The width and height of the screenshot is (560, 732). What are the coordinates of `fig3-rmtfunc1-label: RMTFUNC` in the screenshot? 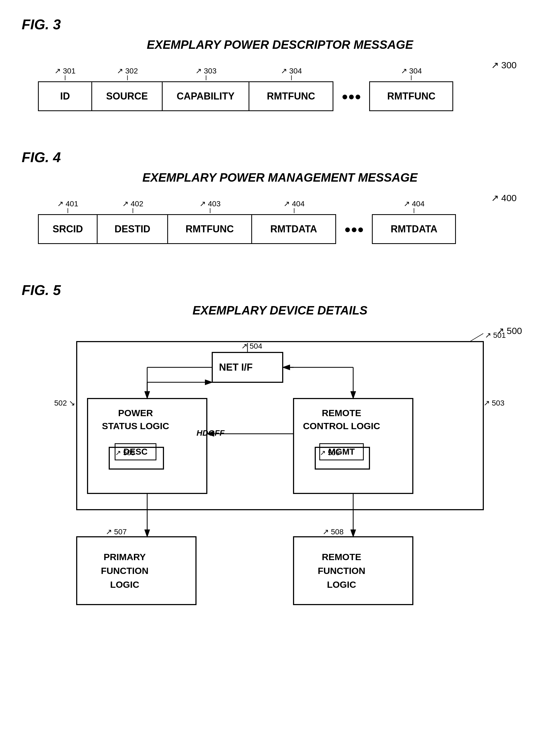 It's located at (291, 96).